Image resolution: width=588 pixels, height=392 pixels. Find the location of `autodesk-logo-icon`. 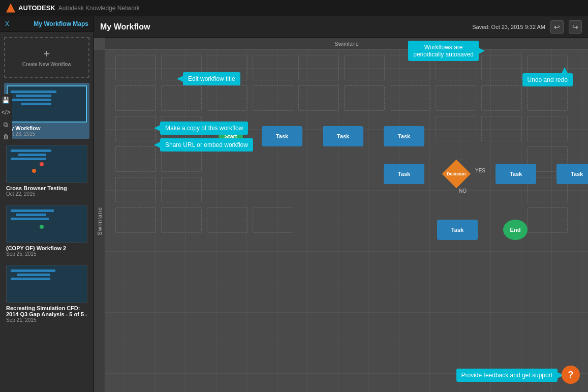

autodesk-logo-icon is located at coordinates (11, 8).